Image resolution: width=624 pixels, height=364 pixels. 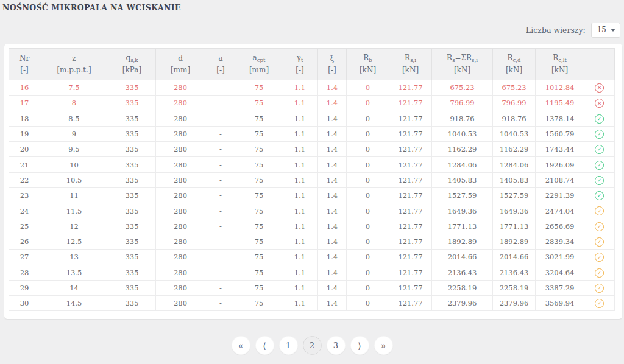 What do you see at coordinates (312, 346) in the screenshot?
I see `pagination: «⟨123⟩»` at bounding box center [312, 346].